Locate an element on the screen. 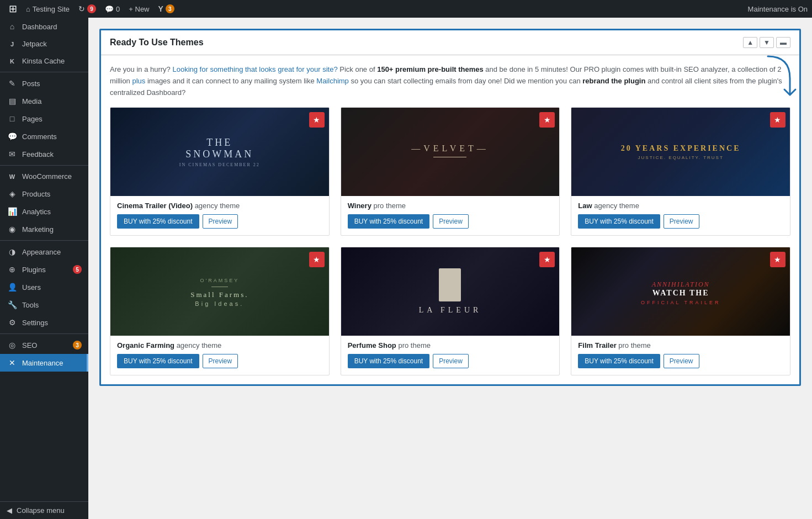  admin-bar: ⊞ ⌂ Testing Site ↻ 9 💬 0 + New Y 3 Maint… is located at coordinates (406, 9).